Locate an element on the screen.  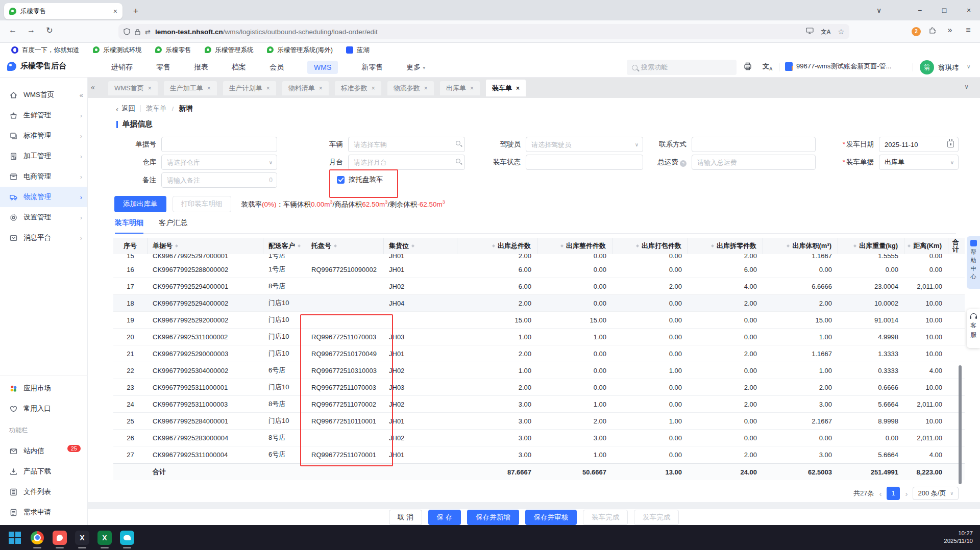
bookmark-item: 乐檬管理系统(海外) is located at coordinates (300, 50).